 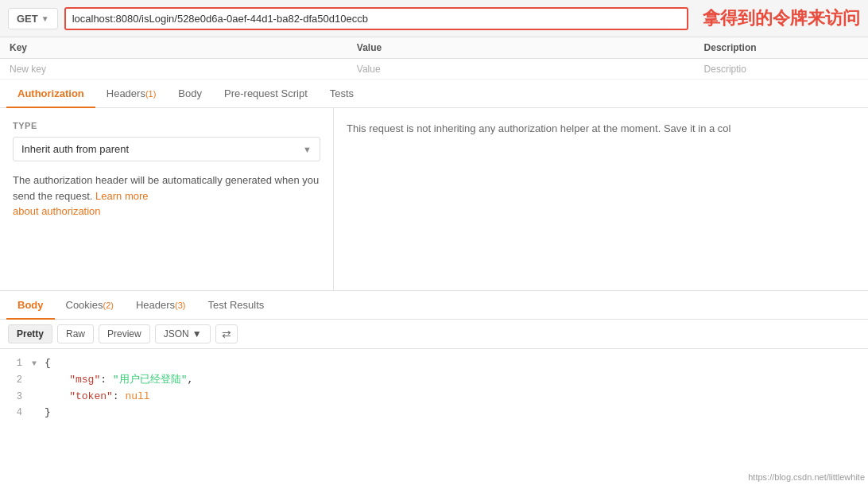 What do you see at coordinates (434, 380) in the screenshot?
I see `code-line-2: 2 "msg": "用户已经登陆",` at bounding box center [434, 380].